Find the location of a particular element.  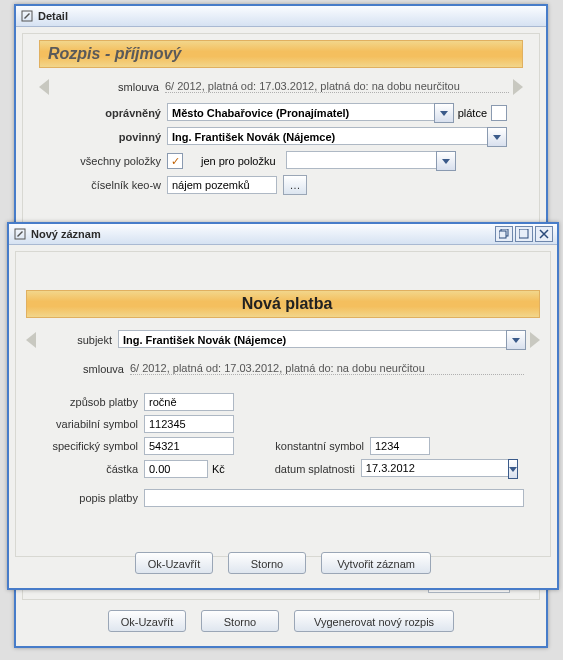

splat-input is located at coordinates (434, 468).